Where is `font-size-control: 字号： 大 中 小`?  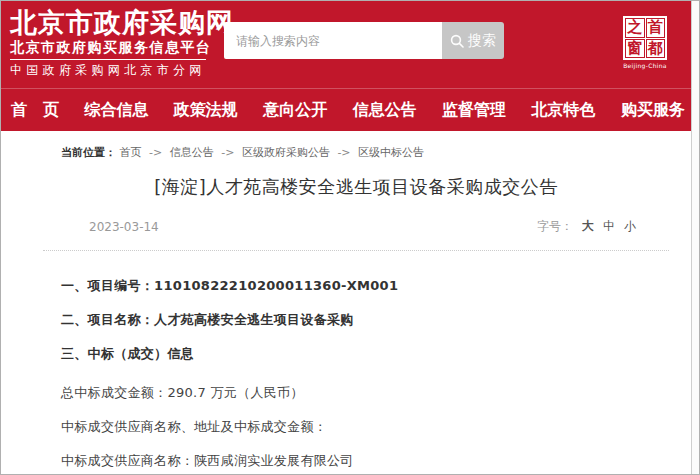 font-size-control: 字号： 大 中 小 is located at coordinates (586, 226).